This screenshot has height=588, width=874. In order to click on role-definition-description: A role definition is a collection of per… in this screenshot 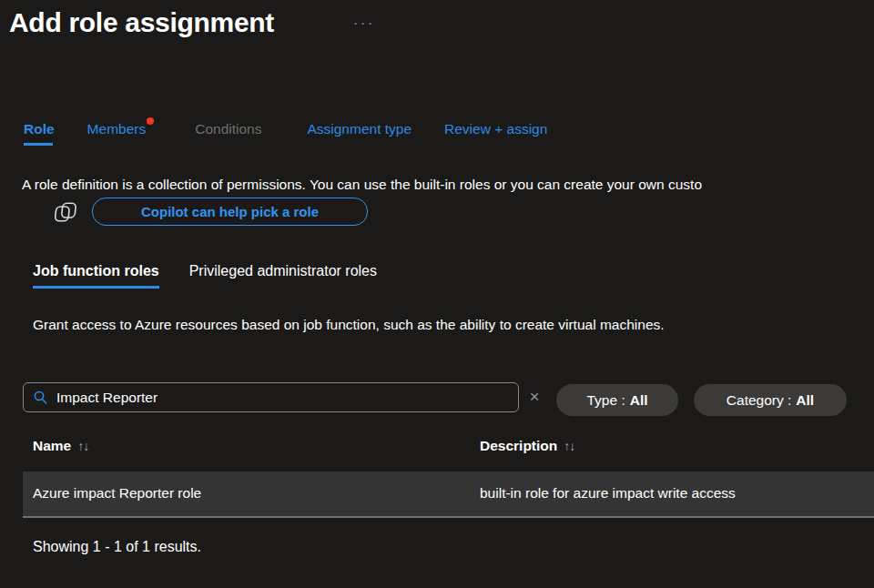, I will do `click(448, 185)`.